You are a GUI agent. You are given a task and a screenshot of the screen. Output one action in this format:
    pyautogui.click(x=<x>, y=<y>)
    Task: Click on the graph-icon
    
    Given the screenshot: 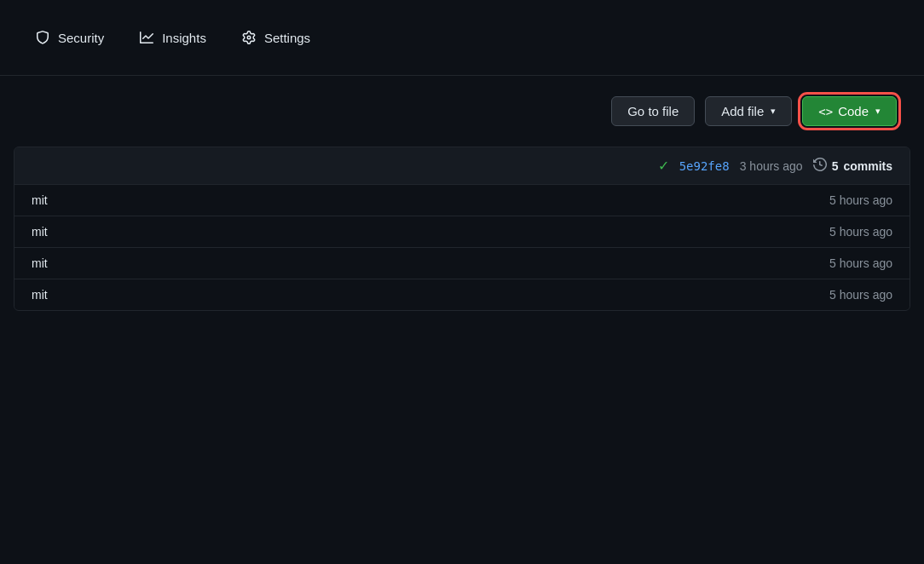 What is the action you would take?
    pyautogui.click(x=147, y=37)
    